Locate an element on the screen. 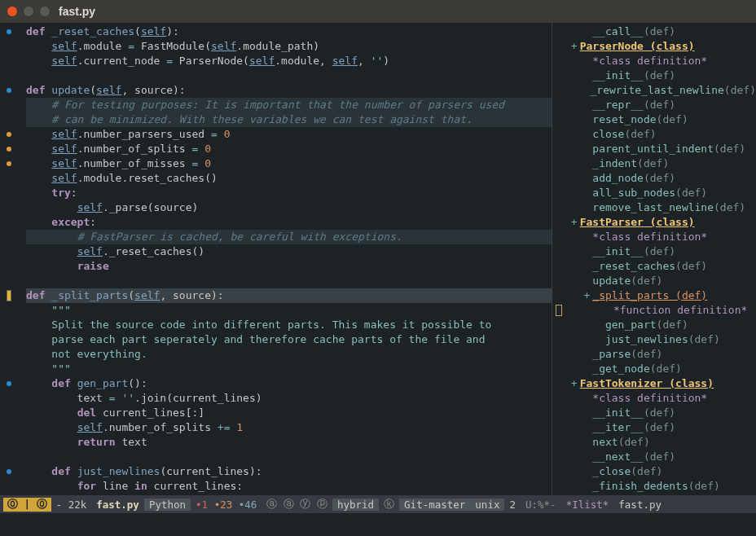 The height and width of the screenshot is (536, 756). outline-item: +_split_parts (def) is located at coordinates (656, 296).